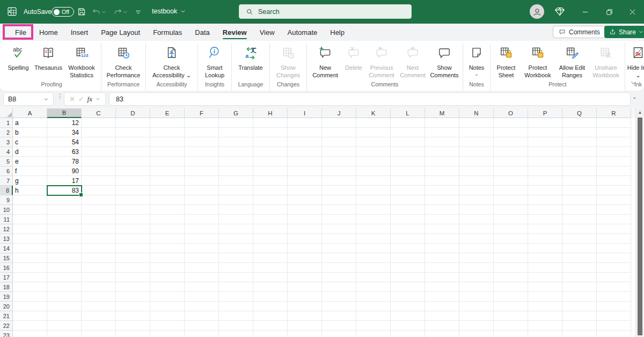  Describe the element at coordinates (99, 219) in the screenshot. I see `cell-C11` at that location.